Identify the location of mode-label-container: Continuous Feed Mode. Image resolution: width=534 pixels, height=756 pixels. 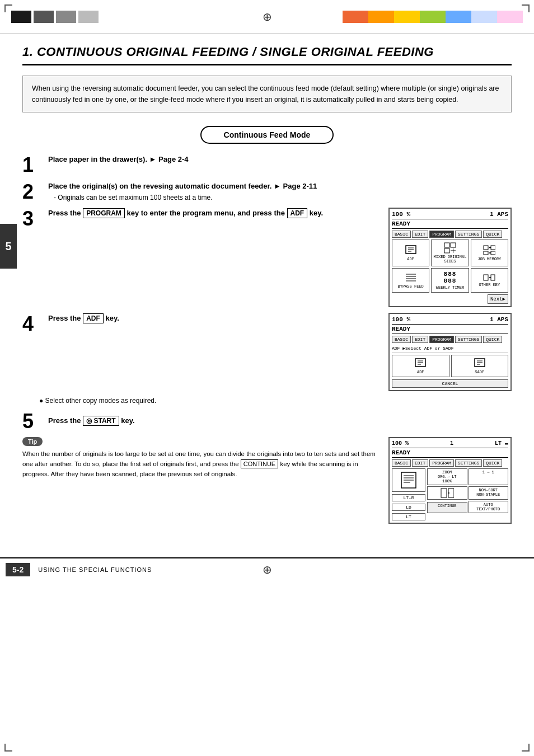
(267, 135).